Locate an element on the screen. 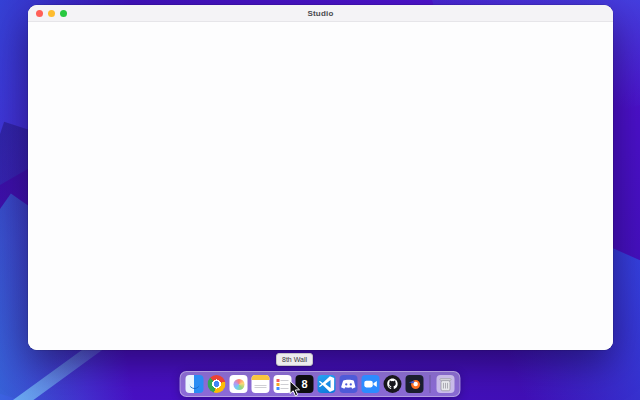 Image resolution: width=640 pixels, height=400 pixels. finder-icon is located at coordinates (195, 384).